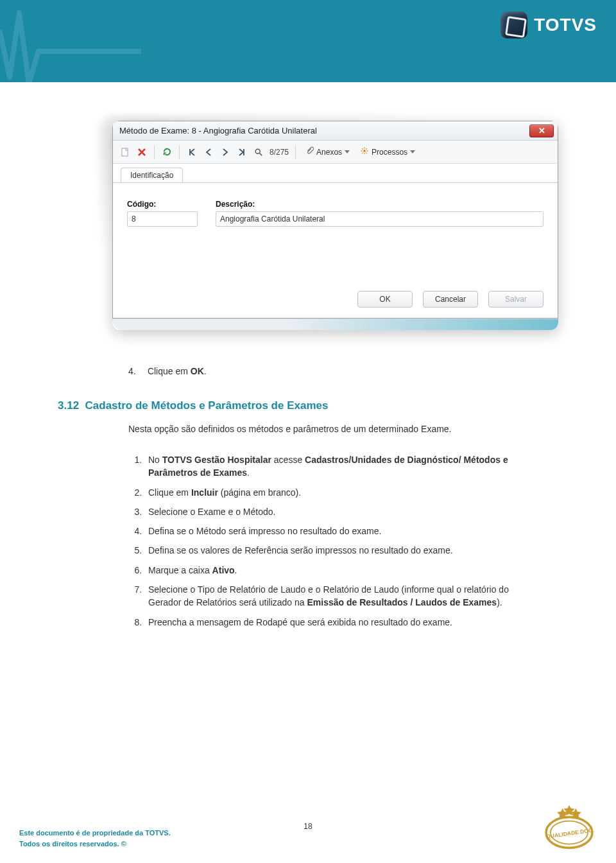 This screenshot has height=863, width=616. What do you see at coordinates (259, 152) in the screenshot?
I see `search-icon` at bounding box center [259, 152].